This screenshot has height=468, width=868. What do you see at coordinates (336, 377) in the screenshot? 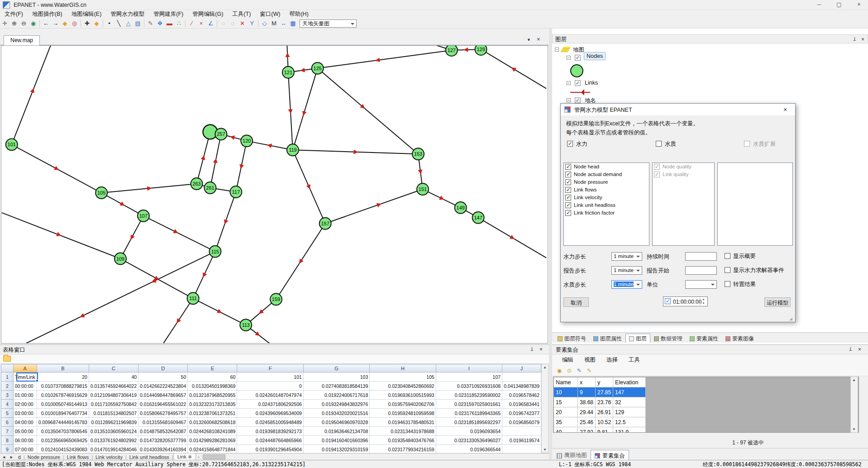
I see `sheet-cell: 103` at bounding box center [336, 377].